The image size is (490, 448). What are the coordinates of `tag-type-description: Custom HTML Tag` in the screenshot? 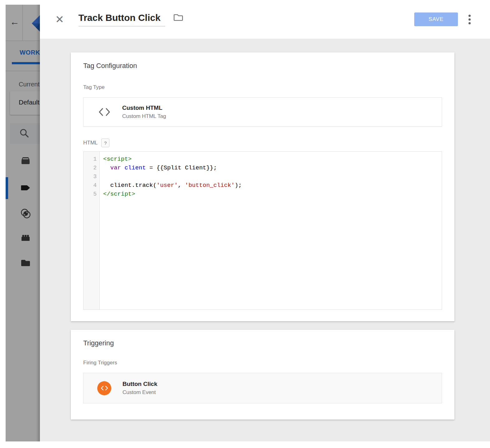 It's located at (144, 116).